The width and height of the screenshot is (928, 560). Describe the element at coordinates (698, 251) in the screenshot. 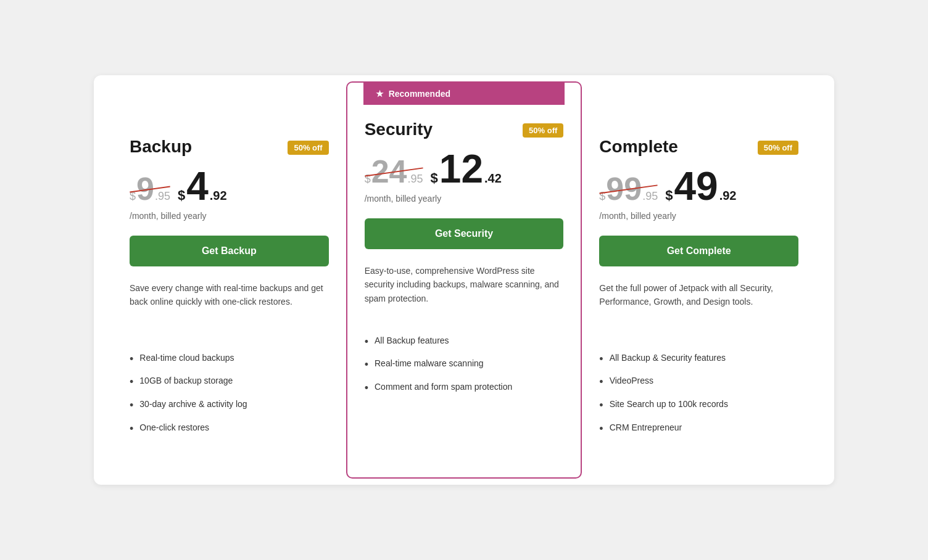

I see `cta-button-complete: Get Complete` at that location.